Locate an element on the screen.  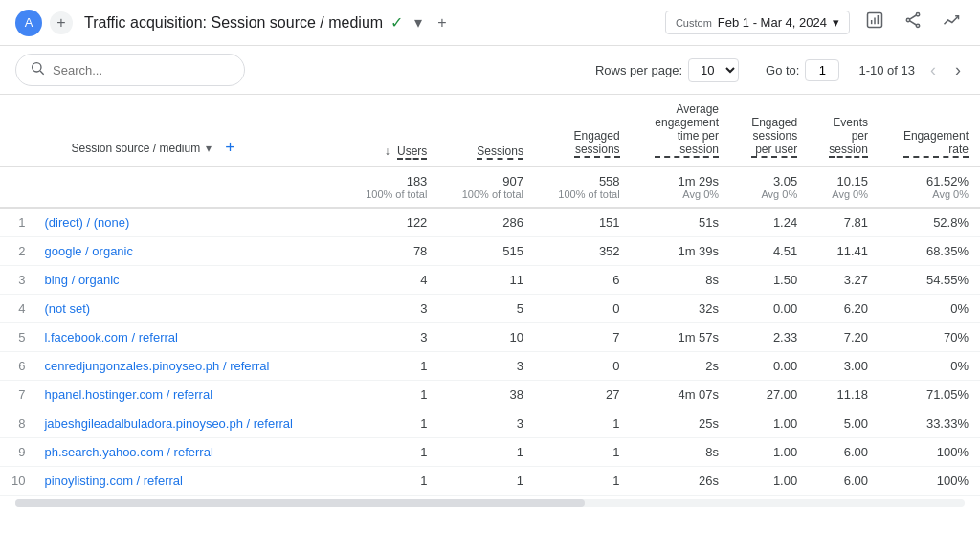
scrollbar-track is located at coordinates (490, 503).